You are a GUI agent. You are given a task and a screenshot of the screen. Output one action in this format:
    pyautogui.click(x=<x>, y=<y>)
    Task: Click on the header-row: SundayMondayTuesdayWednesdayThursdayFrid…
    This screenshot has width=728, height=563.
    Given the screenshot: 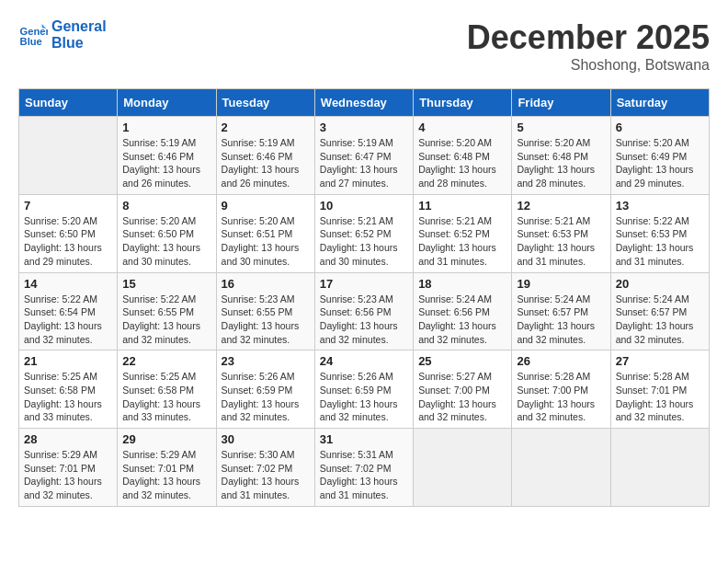 What is the action you would take?
    pyautogui.click(x=364, y=103)
    